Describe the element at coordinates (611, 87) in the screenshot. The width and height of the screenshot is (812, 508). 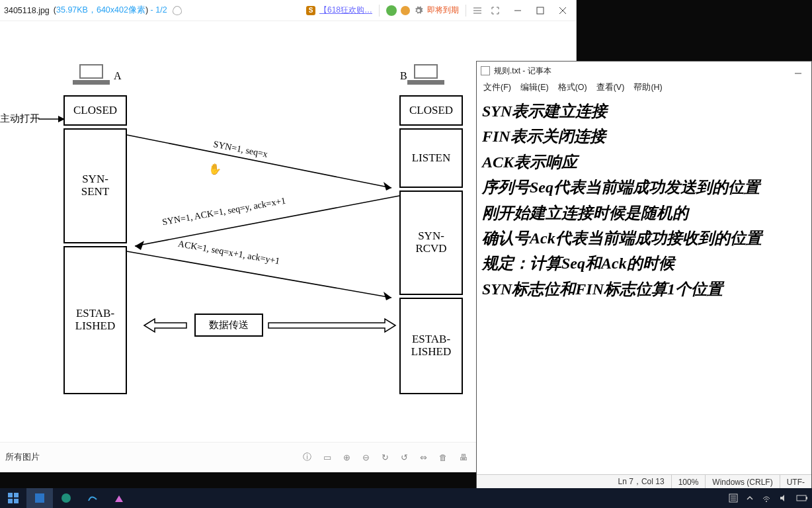
I see `menu-view: 查看(V)` at that location.